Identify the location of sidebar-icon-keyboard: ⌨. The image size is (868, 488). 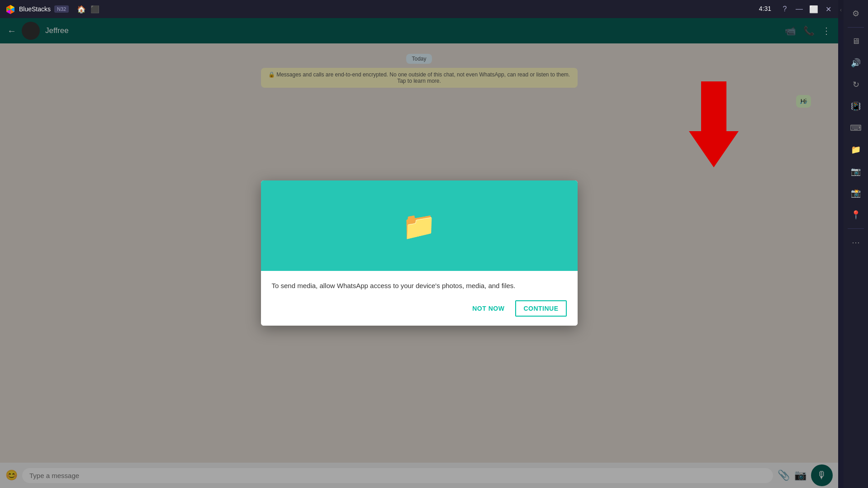
(856, 128).